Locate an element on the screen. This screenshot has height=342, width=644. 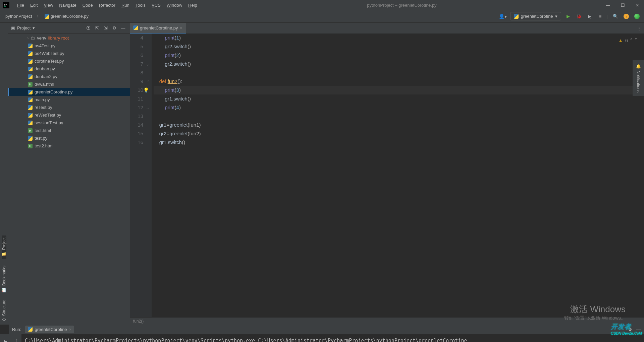
panel-settings-icon is located at coordinates (114, 28).